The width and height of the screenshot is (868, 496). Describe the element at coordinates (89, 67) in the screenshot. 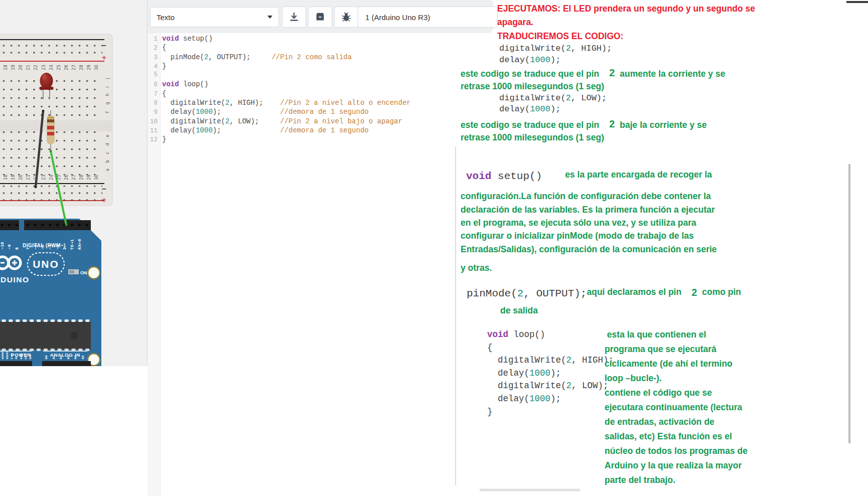

I see `column-number-top: 29` at that location.